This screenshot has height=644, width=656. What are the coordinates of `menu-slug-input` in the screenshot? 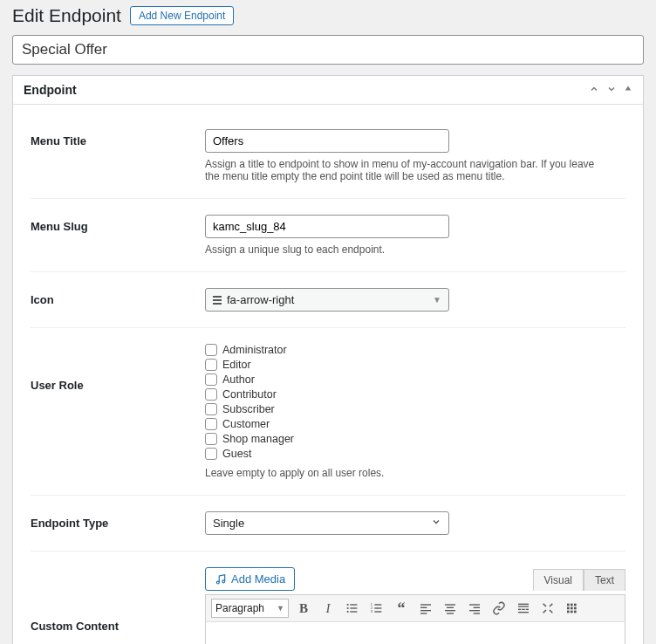 It's located at (327, 227).